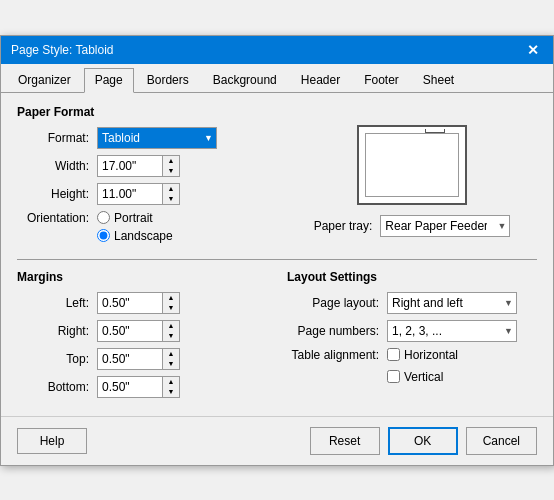 This screenshot has width=554, height=500. I want to click on ok-button: OK, so click(423, 441).